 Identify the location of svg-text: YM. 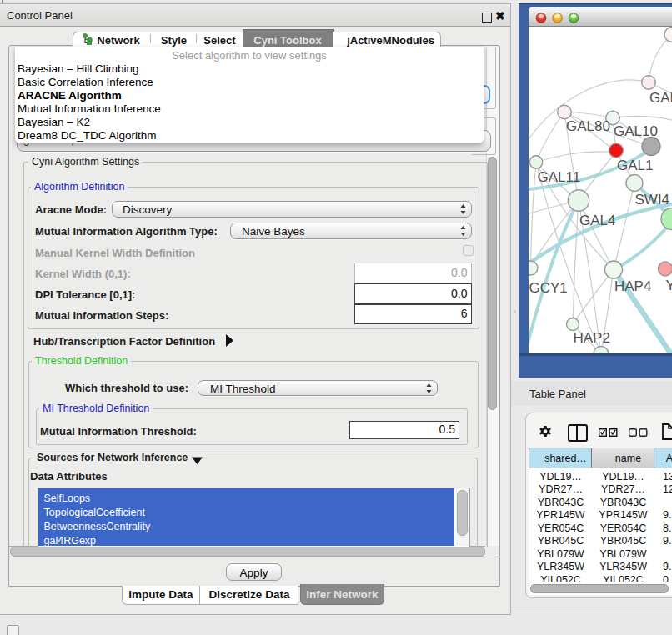
(669, 285).